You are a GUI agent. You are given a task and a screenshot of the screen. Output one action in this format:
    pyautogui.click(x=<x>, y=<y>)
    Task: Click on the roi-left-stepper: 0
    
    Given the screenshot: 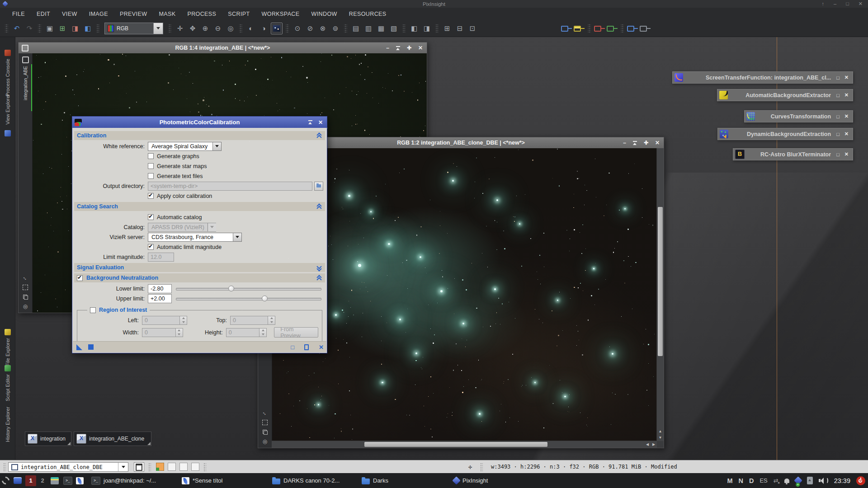 What is the action you would take?
    pyautogui.click(x=165, y=320)
    